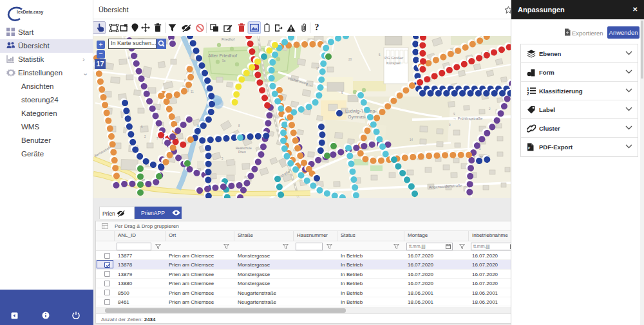 The image size is (644, 325). Describe the element at coordinates (412, 140) in the screenshot. I see `svg-text: 14` at that location.